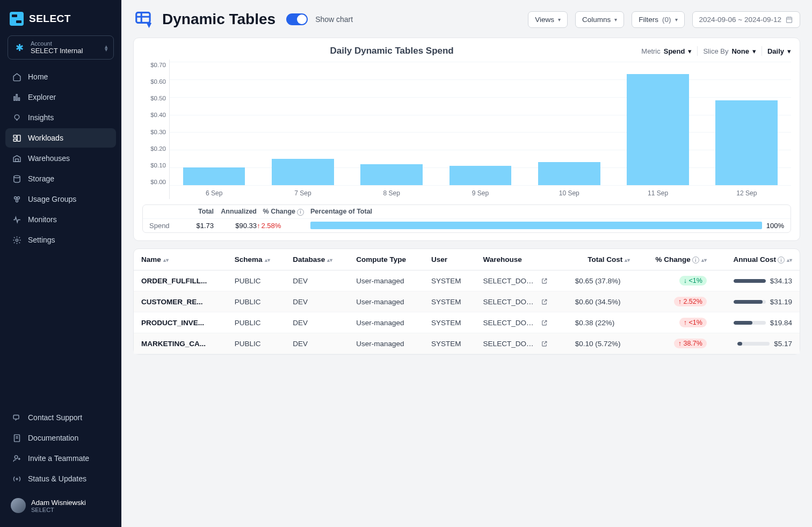 The image size is (812, 527). Describe the element at coordinates (61, 138) in the screenshot. I see `nav-workloads: Workloads` at that location.